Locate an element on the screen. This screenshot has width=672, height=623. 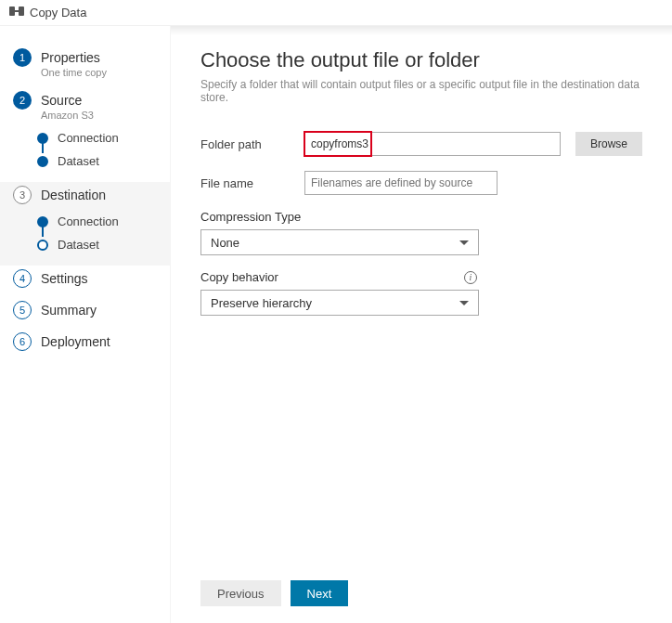
copy-behavior-value: Preserve hierarchy is located at coordinates (262, 303).